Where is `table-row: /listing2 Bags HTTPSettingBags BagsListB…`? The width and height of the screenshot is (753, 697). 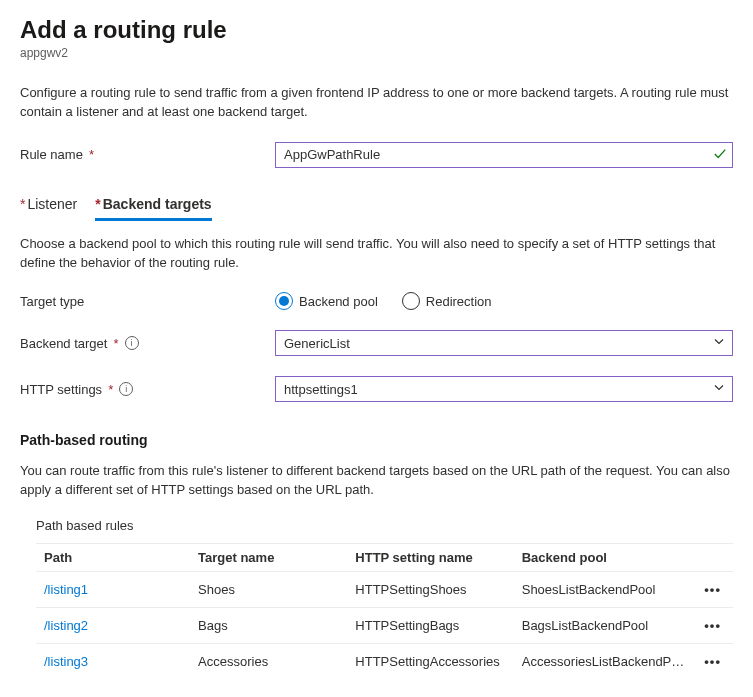
table-row: /listing2 Bags HTTPSettingBags BagsListB… is located at coordinates (384, 626).